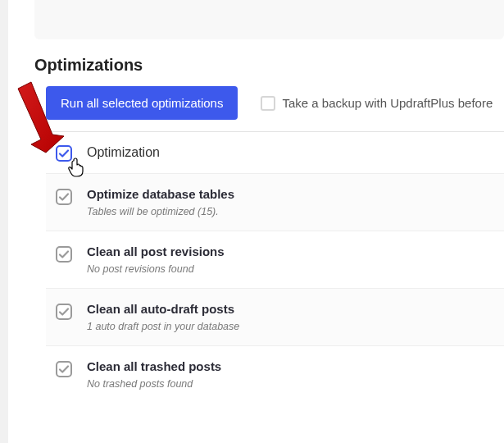 The height and width of the screenshot is (443, 504). What do you see at coordinates (269, 20) in the screenshot?
I see `top-panel-placeholder` at bounding box center [269, 20].